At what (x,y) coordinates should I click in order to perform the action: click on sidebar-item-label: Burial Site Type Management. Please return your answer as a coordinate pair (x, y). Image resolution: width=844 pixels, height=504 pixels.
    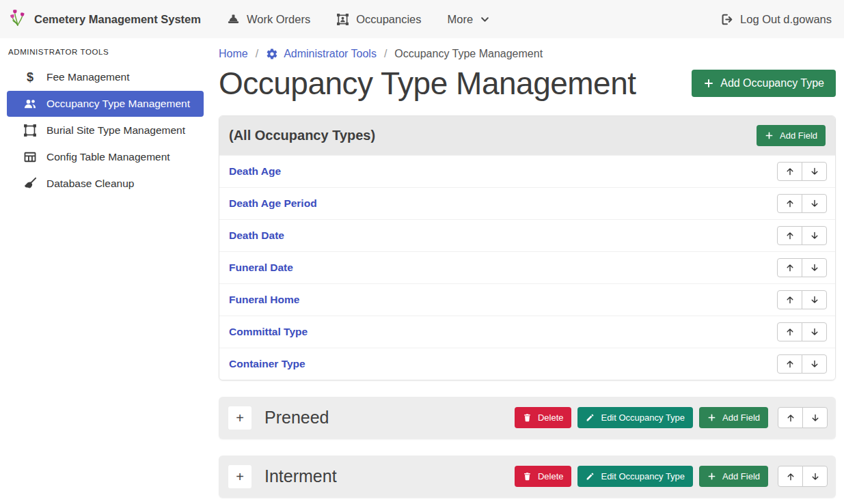
    Looking at the image, I should click on (116, 130).